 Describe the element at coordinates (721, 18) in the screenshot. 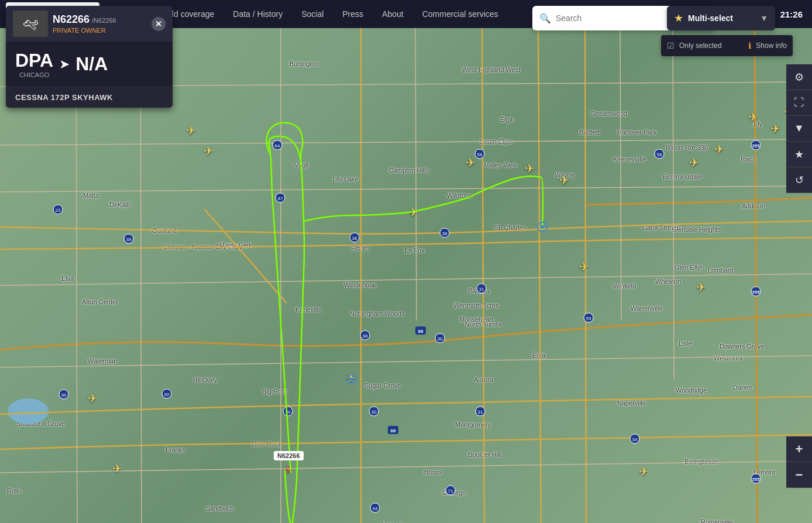

I see `multi-select-button: ★ Multi-select ▼` at that location.